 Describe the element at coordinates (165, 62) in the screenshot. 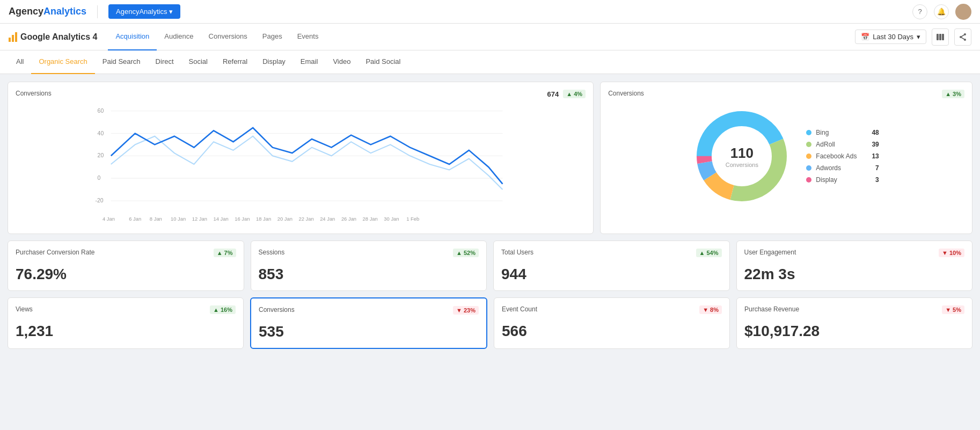

I see `channel-tab-direct: Direct` at that location.